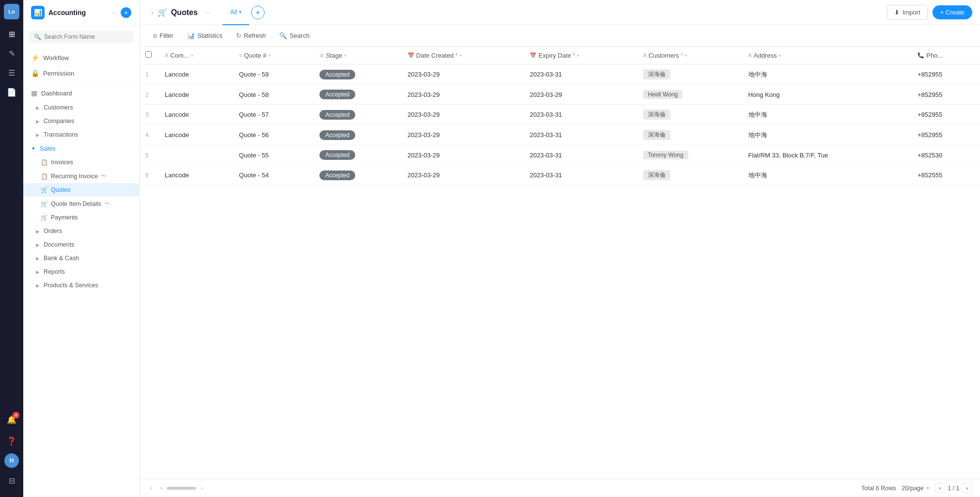  What do you see at coordinates (12, 73) in the screenshot?
I see `list-icon: ☰` at bounding box center [12, 73].